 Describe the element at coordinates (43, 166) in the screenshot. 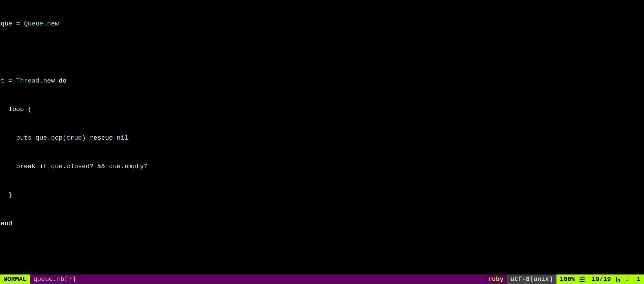

I see `code-text: if` at that location.